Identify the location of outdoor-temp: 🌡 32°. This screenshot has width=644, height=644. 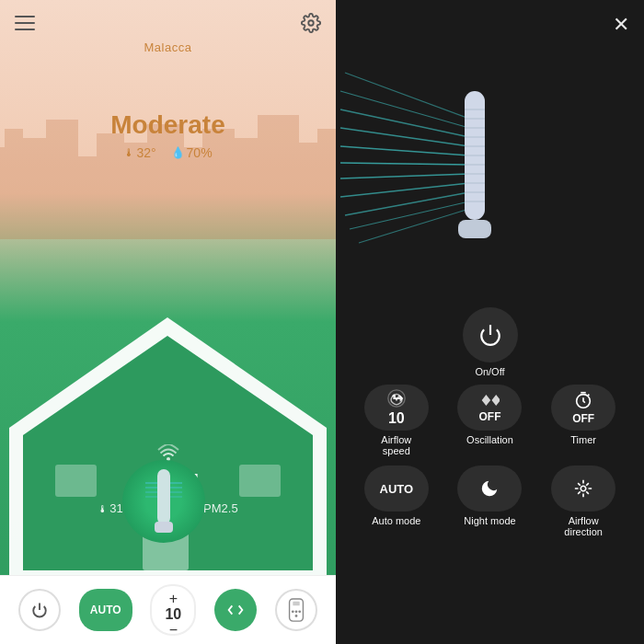
(140, 153).